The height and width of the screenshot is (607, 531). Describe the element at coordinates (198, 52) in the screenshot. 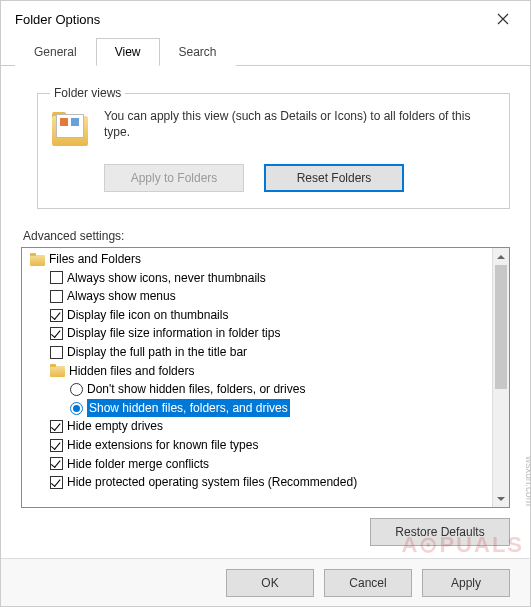

I see `tab-search: Search` at that location.